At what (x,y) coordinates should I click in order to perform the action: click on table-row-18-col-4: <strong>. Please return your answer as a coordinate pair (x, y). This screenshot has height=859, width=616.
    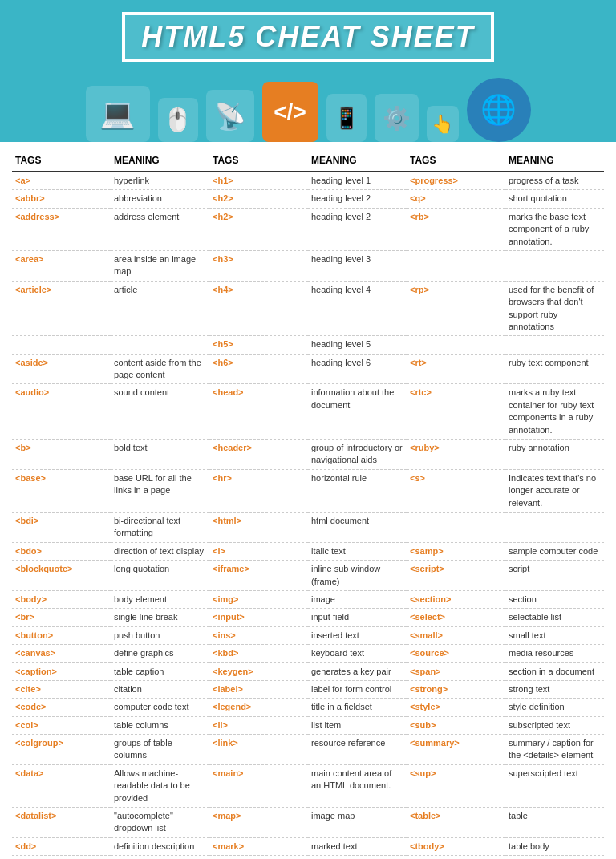
    Looking at the image, I should click on (456, 690).